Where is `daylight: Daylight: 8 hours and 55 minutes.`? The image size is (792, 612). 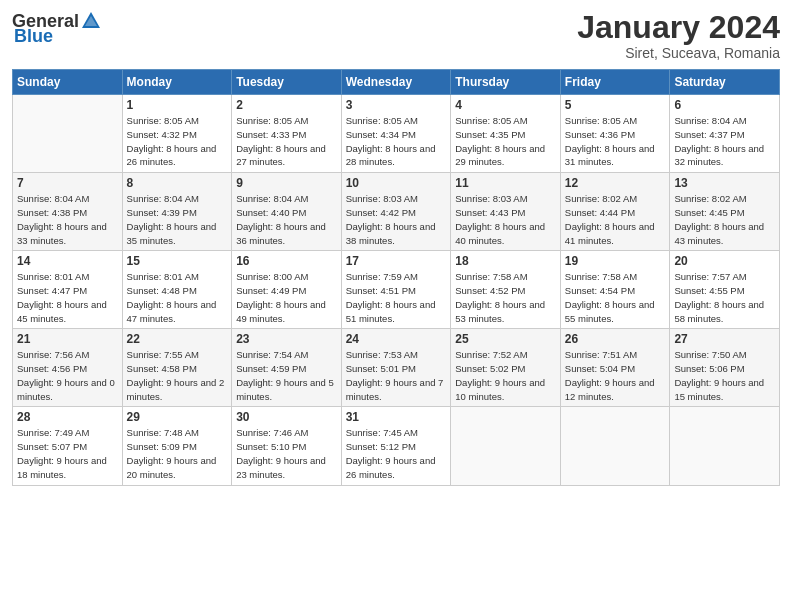
daylight: Daylight: 8 hours and 55 minutes. is located at coordinates (610, 312).